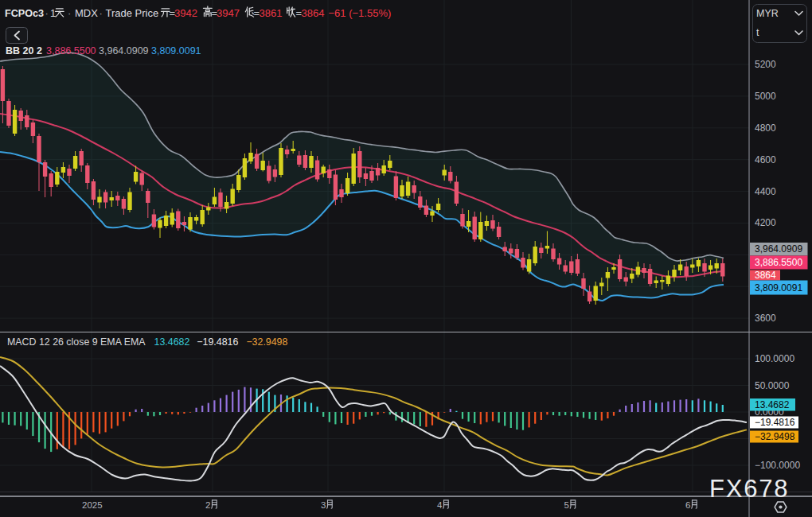 The image size is (812, 517). I want to click on svg-text: 5000, so click(766, 96).